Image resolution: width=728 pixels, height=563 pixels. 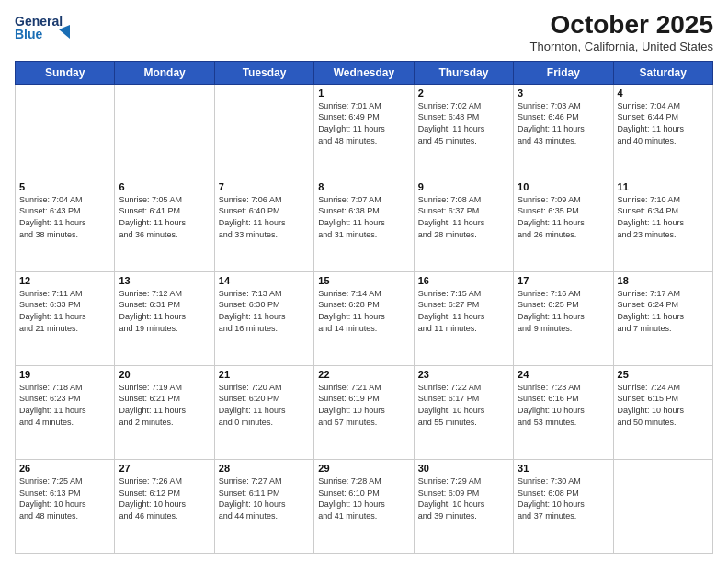 I want to click on day-info: Sunrise: 7:16 AMSunset: 6:25 PMDaylight:…, so click(x=563, y=311).